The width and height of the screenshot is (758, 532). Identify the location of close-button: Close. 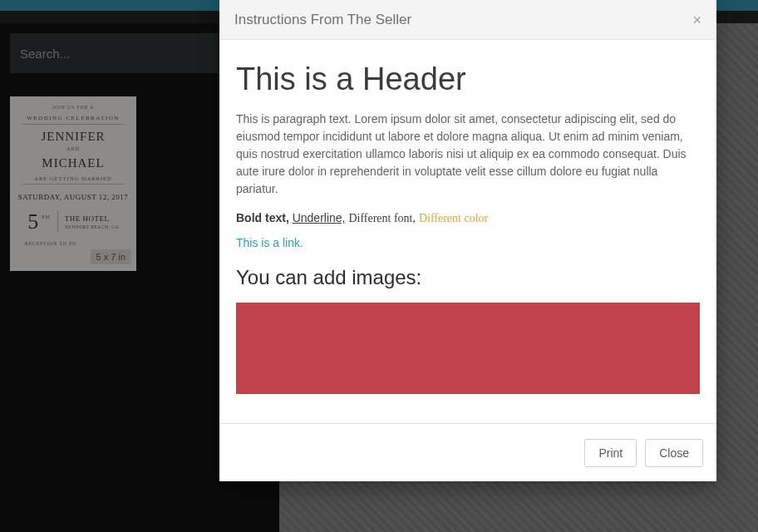
(674, 453).